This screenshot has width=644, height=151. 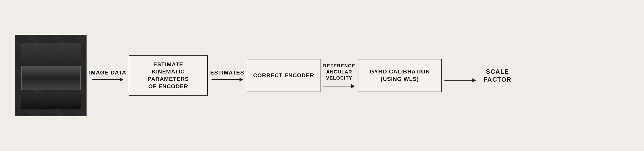 I want to click on box2-text: CORRECT ENCODER, so click(x=284, y=76).